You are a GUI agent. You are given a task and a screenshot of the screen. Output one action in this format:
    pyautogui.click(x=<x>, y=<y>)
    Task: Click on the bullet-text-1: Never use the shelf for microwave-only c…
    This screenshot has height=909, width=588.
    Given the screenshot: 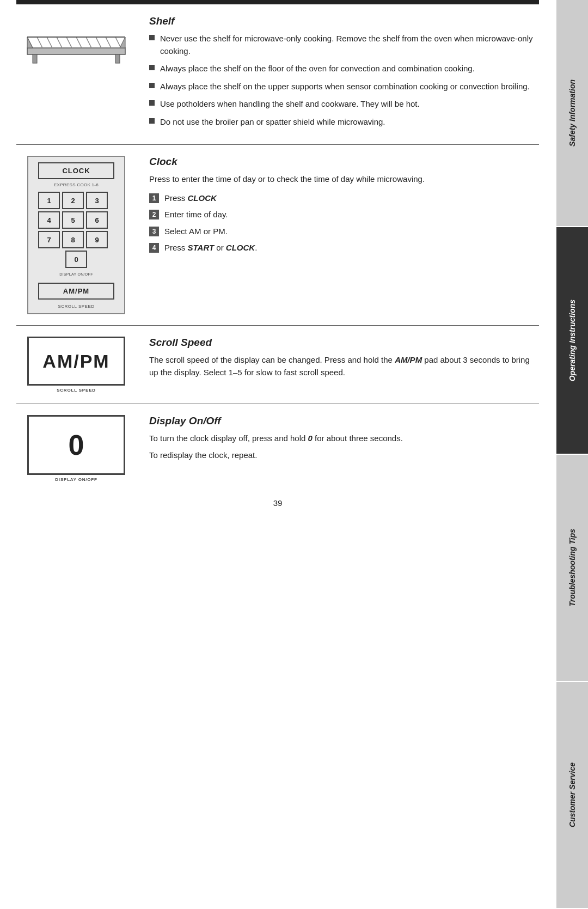 What is the action you would take?
    pyautogui.click(x=350, y=45)
    